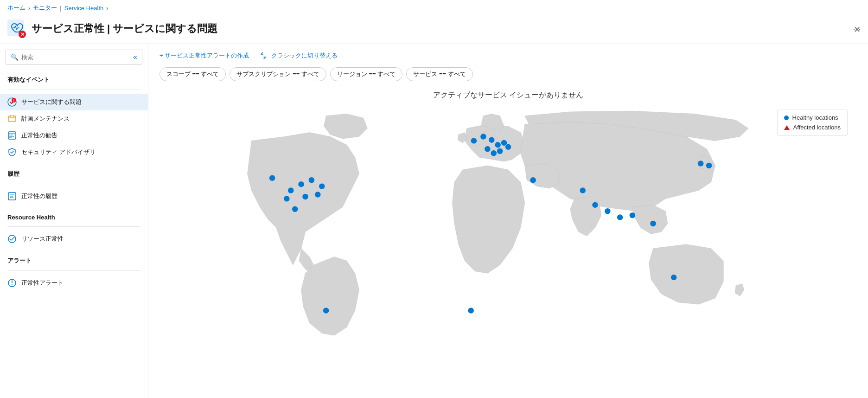 The height and width of the screenshot is (398, 868). I want to click on resource-icon, so click(12, 239).